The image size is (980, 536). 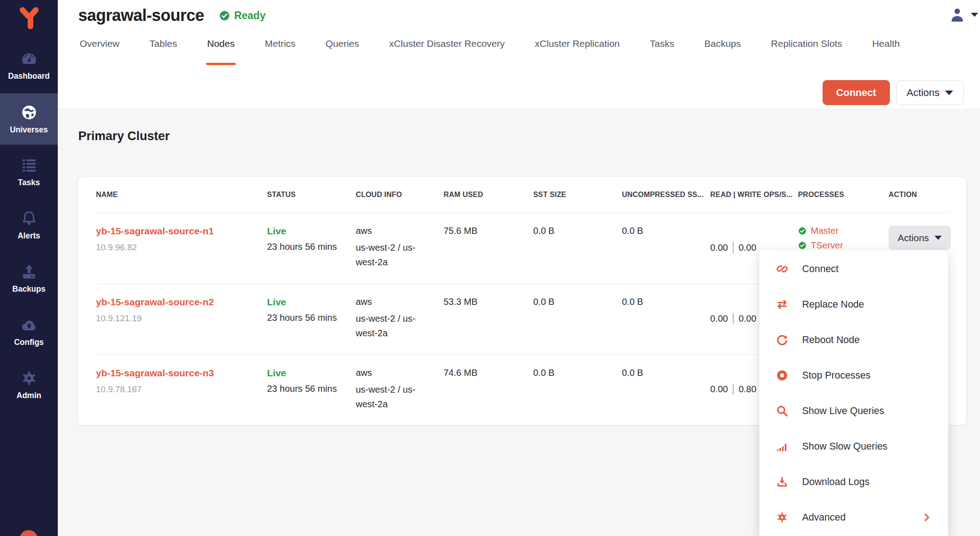 What do you see at coordinates (29, 66) in the screenshot?
I see `sidebar-item-dashboard: Dashboard` at bounding box center [29, 66].